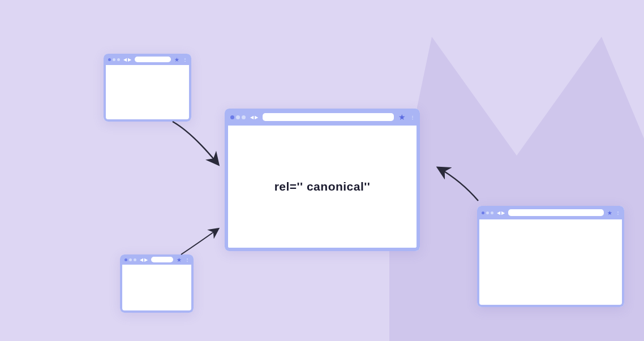 This screenshot has height=341, width=644. What do you see at coordinates (323, 188) in the screenshot?
I see `browser-viewport: rel='' canonical''` at bounding box center [323, 188].